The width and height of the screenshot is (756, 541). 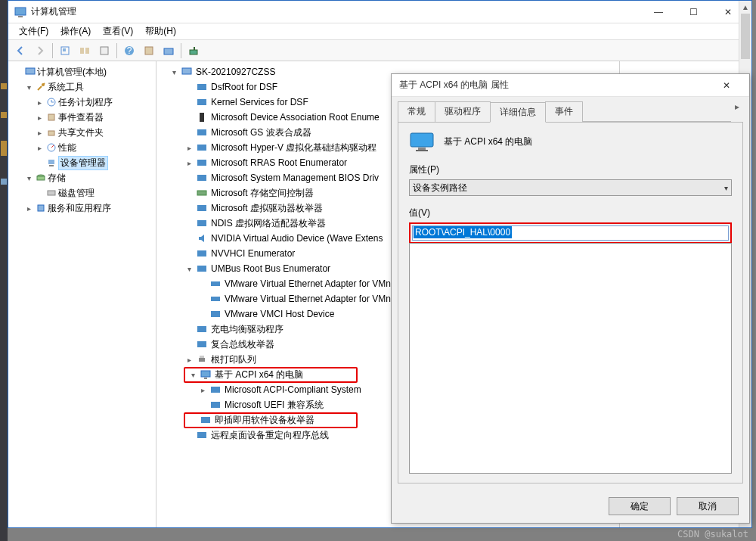 I want to click on device-item: Microsoft System Management BIOS Driv, so click(x=295, y=178).